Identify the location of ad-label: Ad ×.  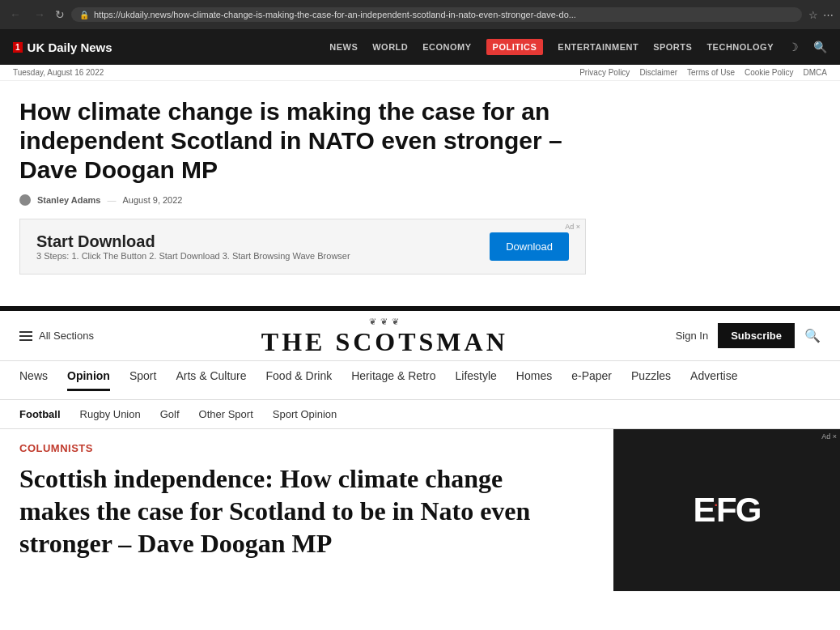
(573, 227).